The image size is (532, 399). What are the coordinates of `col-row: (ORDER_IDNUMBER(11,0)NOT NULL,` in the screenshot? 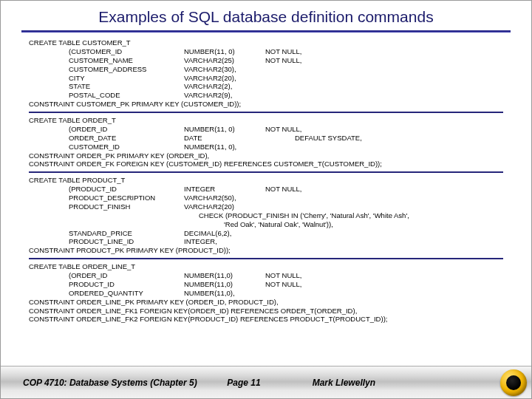 It's located at (266, 276).